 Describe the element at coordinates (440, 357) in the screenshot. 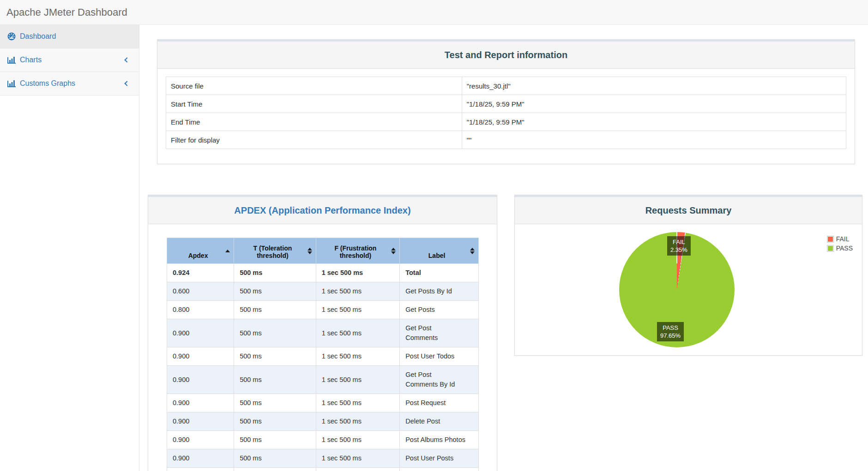

I see `label-cell: Post User Todos` at that location.